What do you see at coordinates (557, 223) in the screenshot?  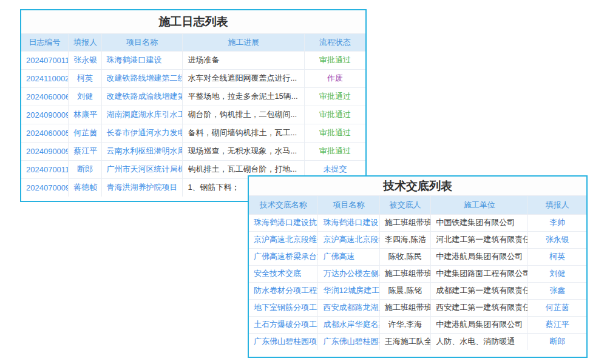 I see `reporter-link: 李帅` at bounding box center [557, 223].